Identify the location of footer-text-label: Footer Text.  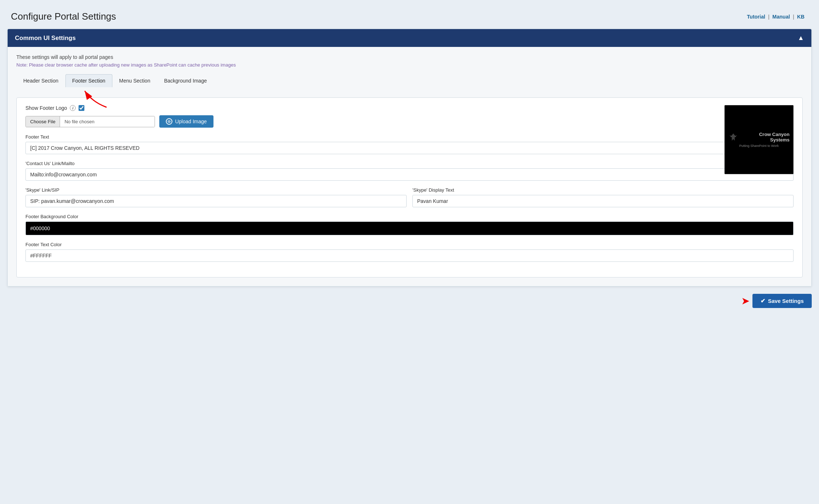
(410, 137).